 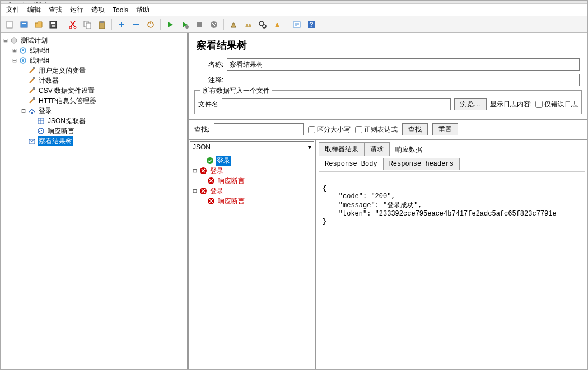 What do you see at coordinates (511, 104) in the screenshot?
I see `showlog-label: 显示日志内容:` at bounding box center [511, 104].